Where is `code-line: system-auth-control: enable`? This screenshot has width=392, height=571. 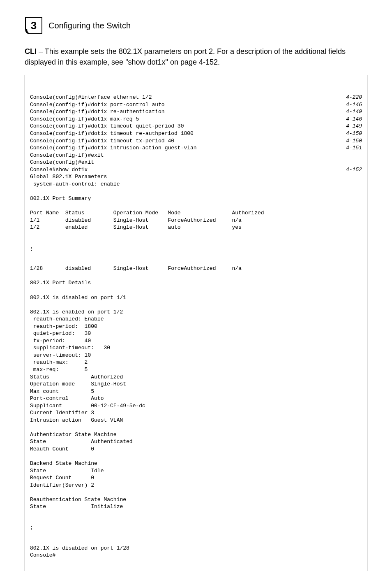 code-line: system-auth-control: enable is located at coordinates (196, 184).